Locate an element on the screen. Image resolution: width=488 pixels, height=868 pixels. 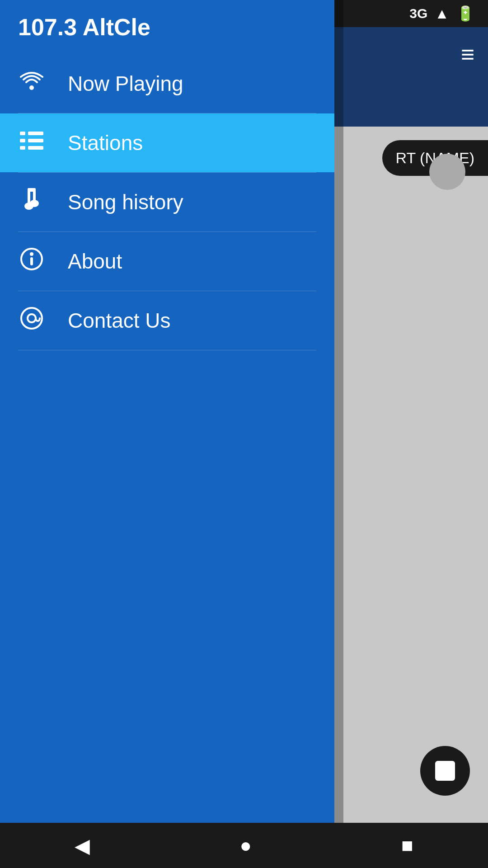
recents-button: ■ is located at coordinates (408, 845).